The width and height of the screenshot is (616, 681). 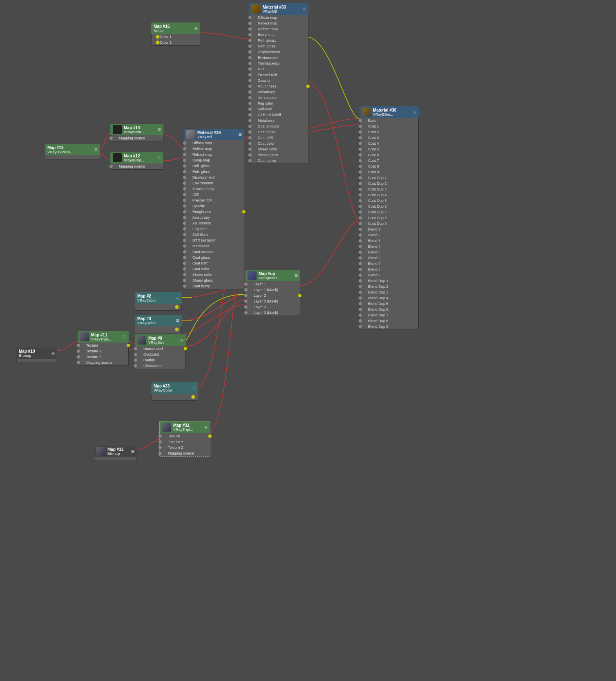 I want to click on mapuu-in-layer2, so click(x=246, y=296).